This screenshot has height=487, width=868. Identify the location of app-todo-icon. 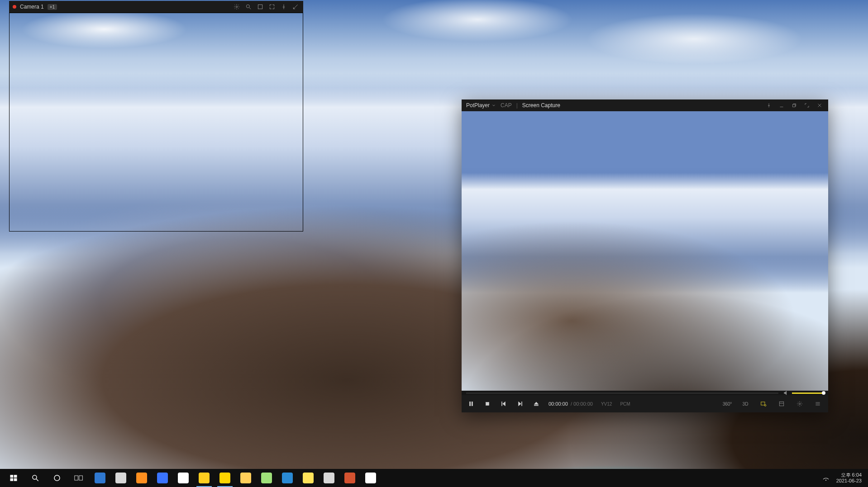
(162, 478).